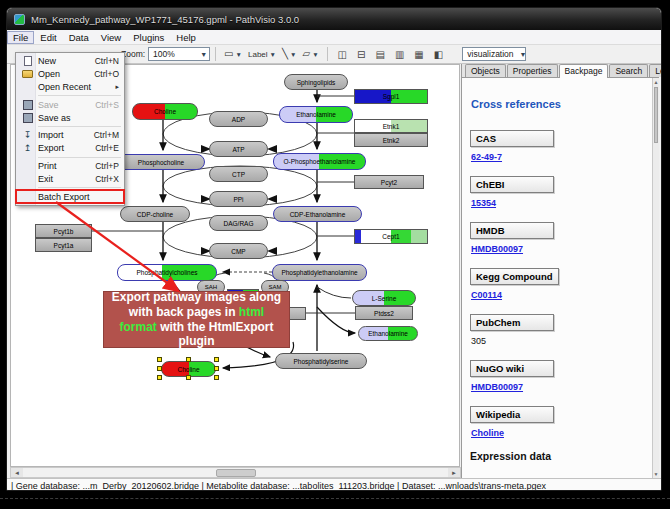 This screenshot has width=670, height=509. What do you see at coordinates (380, 54) in the screenshot?
I see `stack-vertical-icon: ▤` at bounding box center [380, 54].